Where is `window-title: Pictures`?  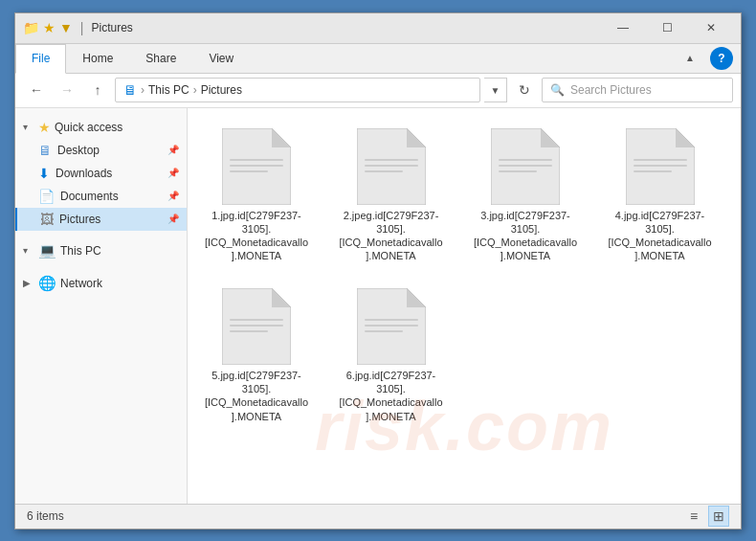 window-title: Pictures is located at coordinates (346, 28).